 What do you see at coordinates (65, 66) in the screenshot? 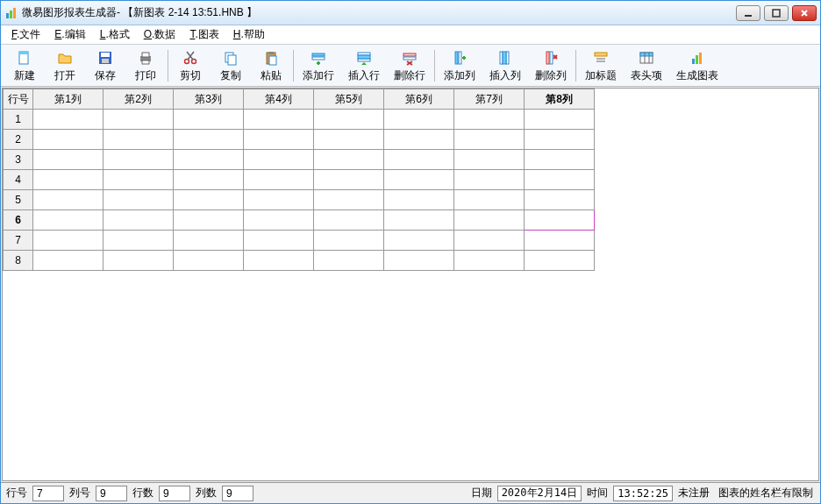
I see `open-button: 打开` at bounding box center [65, 66].